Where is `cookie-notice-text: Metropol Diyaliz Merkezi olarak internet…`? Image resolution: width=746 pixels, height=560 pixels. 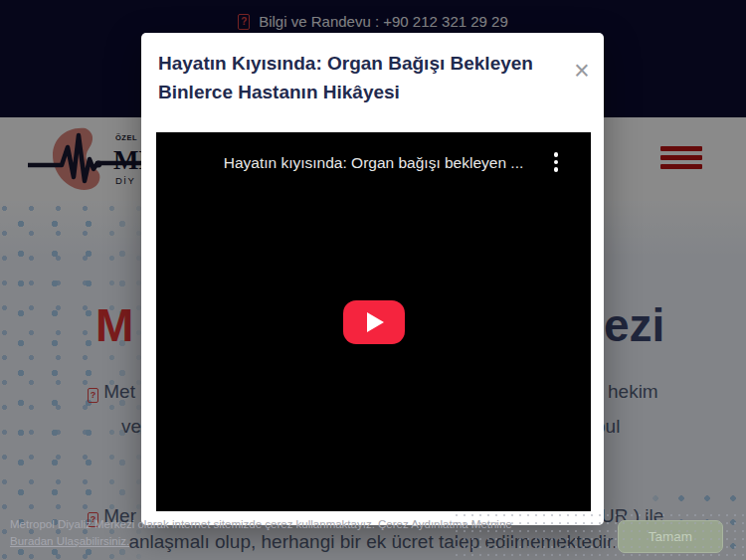
cookie-notice-text: Metropol Diyaliz Merkezi olarak internet… is located at coordinates (261, 525).